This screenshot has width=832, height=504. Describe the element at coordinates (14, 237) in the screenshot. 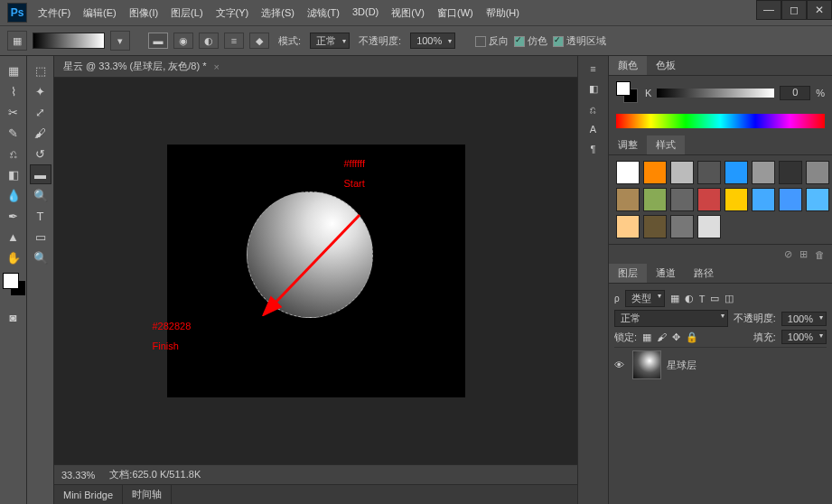

I see `path-select-tool: ▲` at that location.